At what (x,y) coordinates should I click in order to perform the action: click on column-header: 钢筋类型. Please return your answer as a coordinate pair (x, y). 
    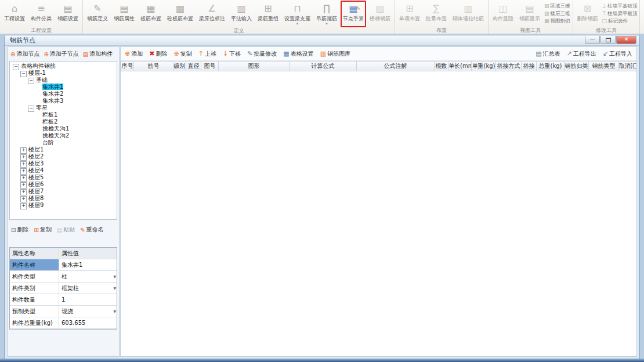
    Looking at the image, I should click on (604, 66).